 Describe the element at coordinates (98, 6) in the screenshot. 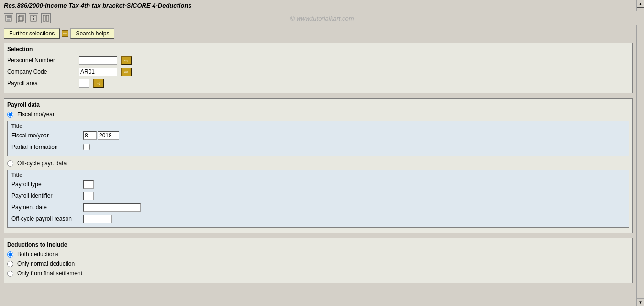

I see `title-text: Res.886/2000-Income Tax 4th tax bracket-…` at that location.